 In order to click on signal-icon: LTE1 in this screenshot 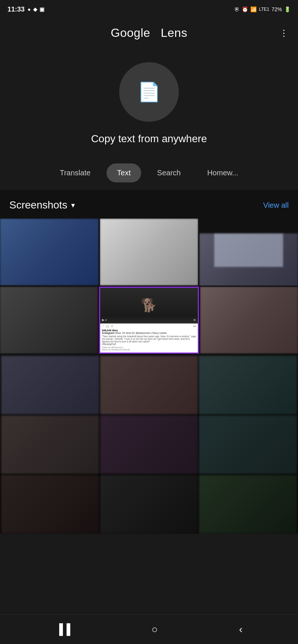, I will do `click(264, 9)`.